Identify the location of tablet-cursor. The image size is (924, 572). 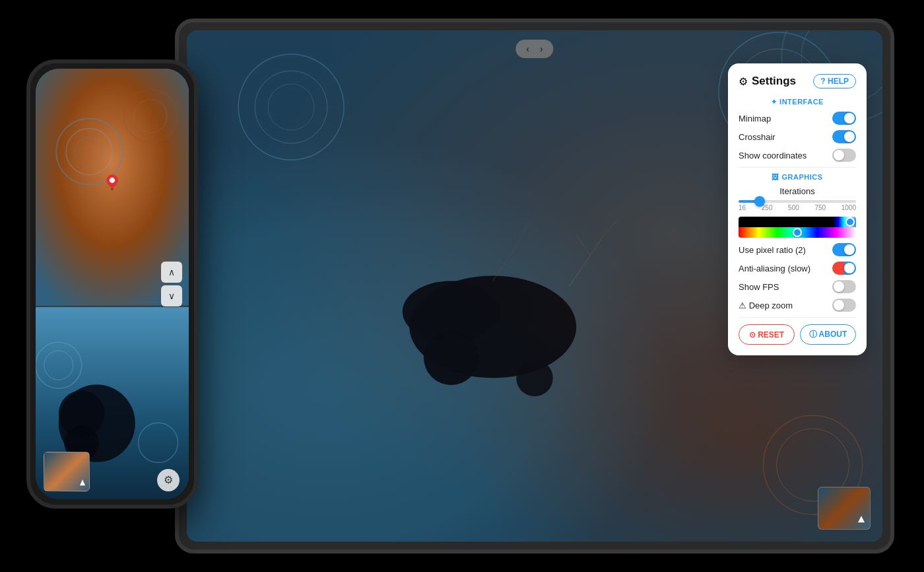
(861, 519).